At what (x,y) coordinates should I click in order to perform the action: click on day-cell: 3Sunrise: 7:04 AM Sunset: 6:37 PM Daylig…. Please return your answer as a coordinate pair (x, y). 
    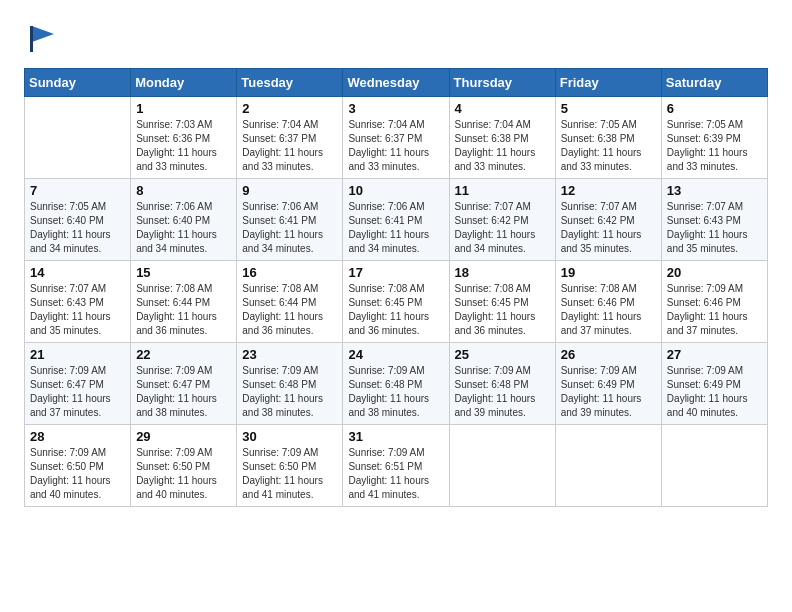
    Looking at the image, I should click on (396, 138).